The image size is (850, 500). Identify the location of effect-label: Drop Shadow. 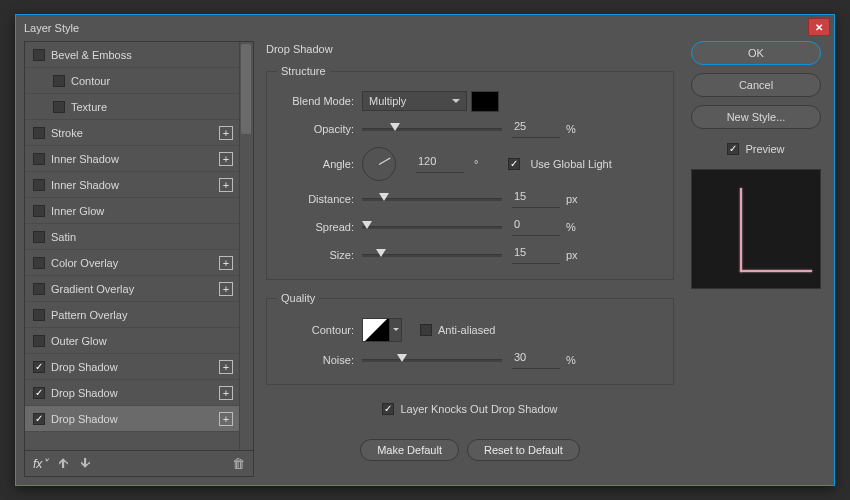
(84, 393).